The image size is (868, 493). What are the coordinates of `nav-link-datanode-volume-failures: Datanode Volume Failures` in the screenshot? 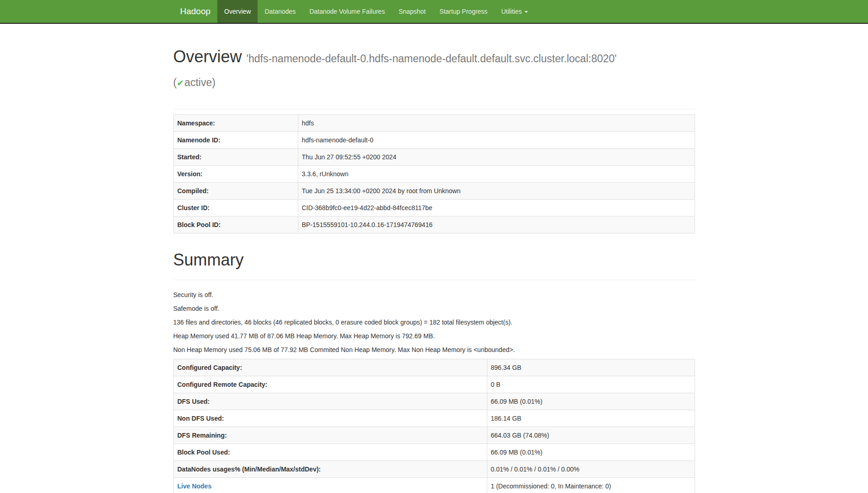 It's located at (347, 11).